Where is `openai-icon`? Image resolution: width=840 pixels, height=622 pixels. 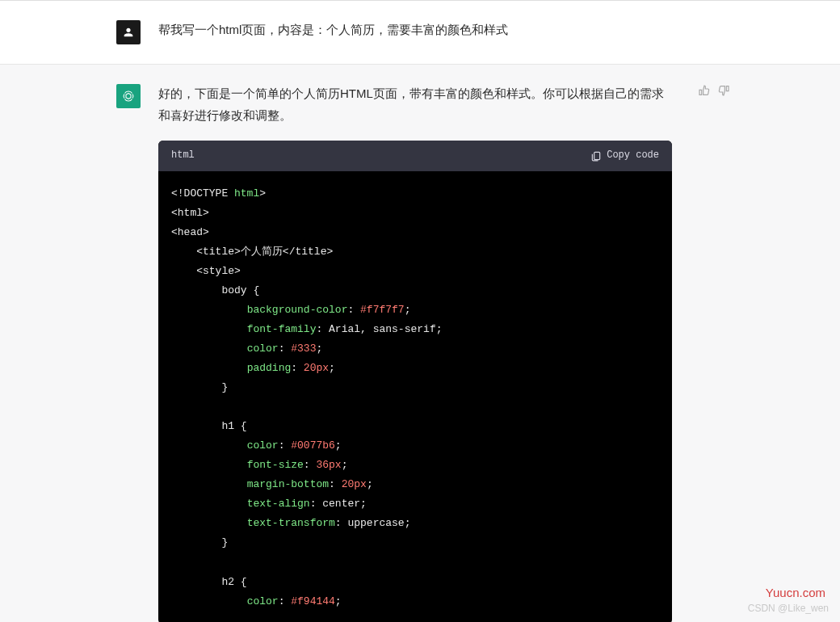
openai-icon is located at coordinates (128, 96).